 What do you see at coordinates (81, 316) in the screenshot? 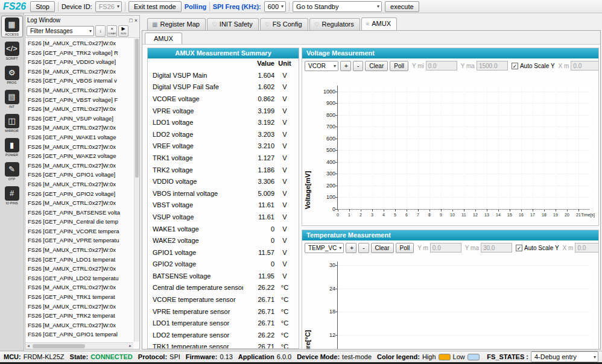
I see `log-entry: FS26 [GET_APIN_TRK2 temperat` at bounding box center [81, 316].